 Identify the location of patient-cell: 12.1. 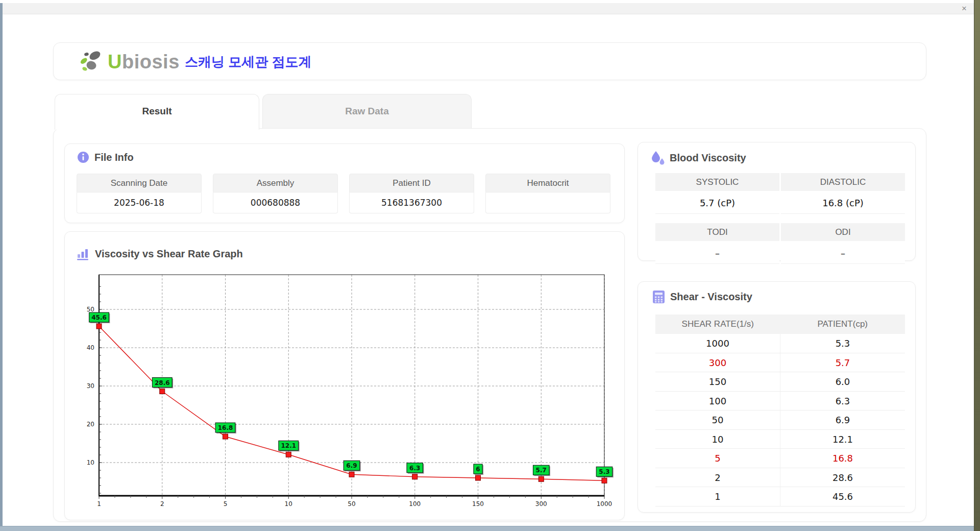
(843, 439).